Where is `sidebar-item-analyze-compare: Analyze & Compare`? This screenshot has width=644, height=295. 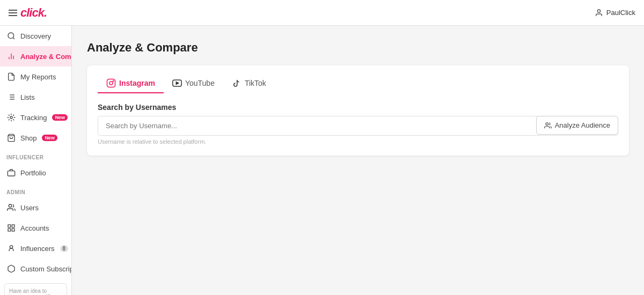 sidebar-item-analyze-compare: Analyze & Compare is located at coordinates (35, 56).